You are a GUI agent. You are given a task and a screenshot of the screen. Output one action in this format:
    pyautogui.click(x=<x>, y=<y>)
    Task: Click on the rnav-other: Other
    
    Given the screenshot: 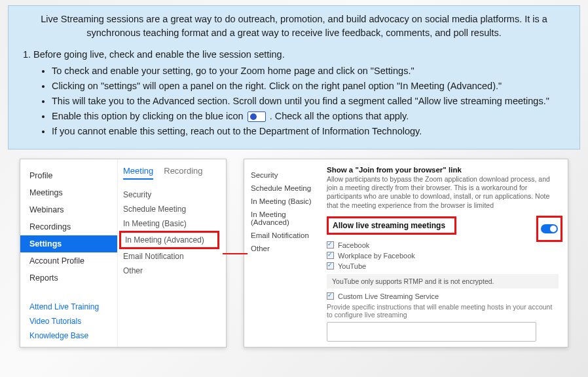 What is the action you would take?
    pyautogui.click(x=285, y=248)
    